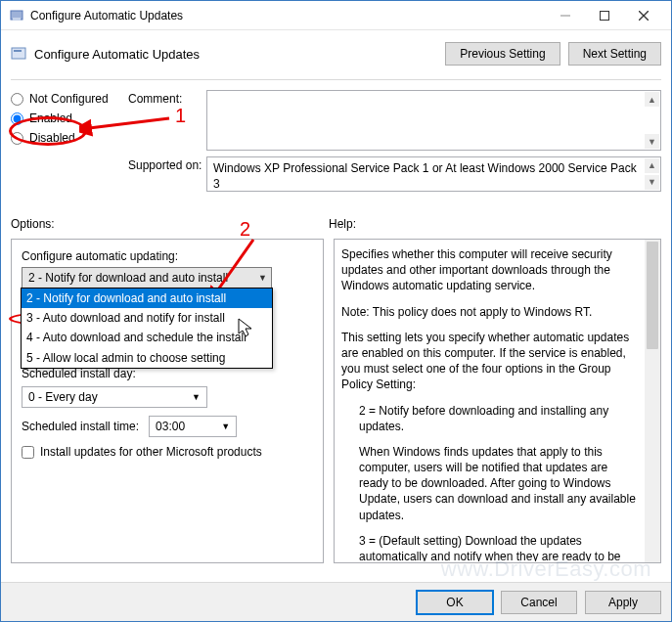 This screenshot has height=622, width=672. Describe the element at coordinates (63, 397) in the screenshot. I see `sched-day-value: 0 - Every day` at that location.